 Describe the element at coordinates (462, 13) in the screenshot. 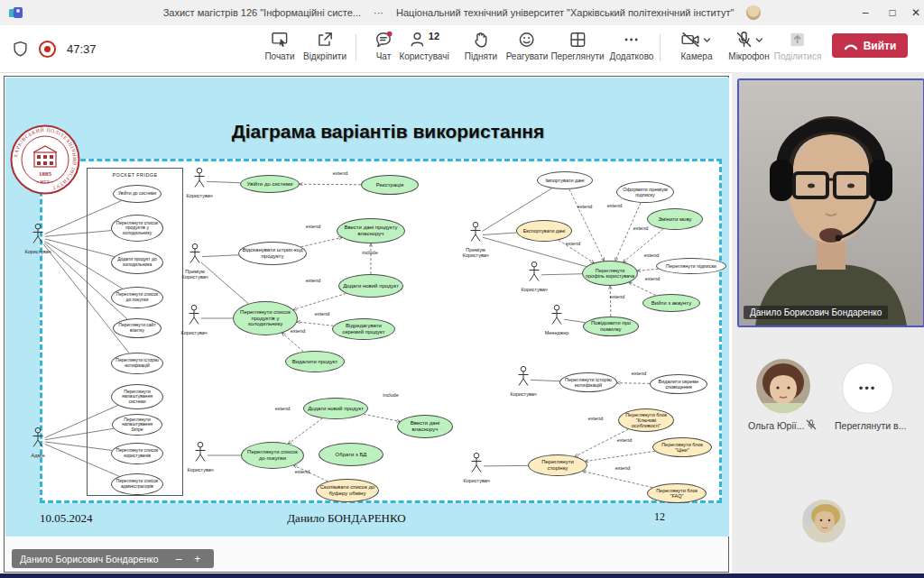

I see `window-titlebar: Захист магістрів 126 "Інформаційні систе…` at that location.